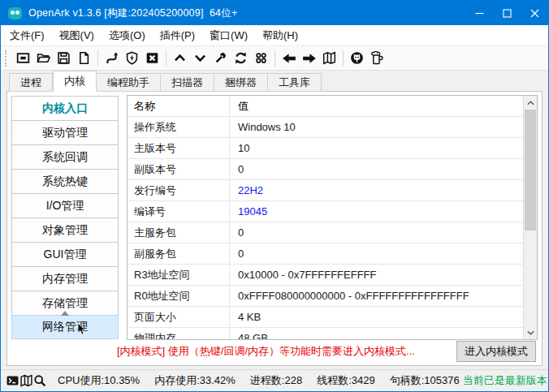 Image resolution: width=549 pixels, height=392 pixels. What do you see at coordinates (289, 58) in the screenshot?
I see `arrow-left-icon` at bounding box center [289, 58].